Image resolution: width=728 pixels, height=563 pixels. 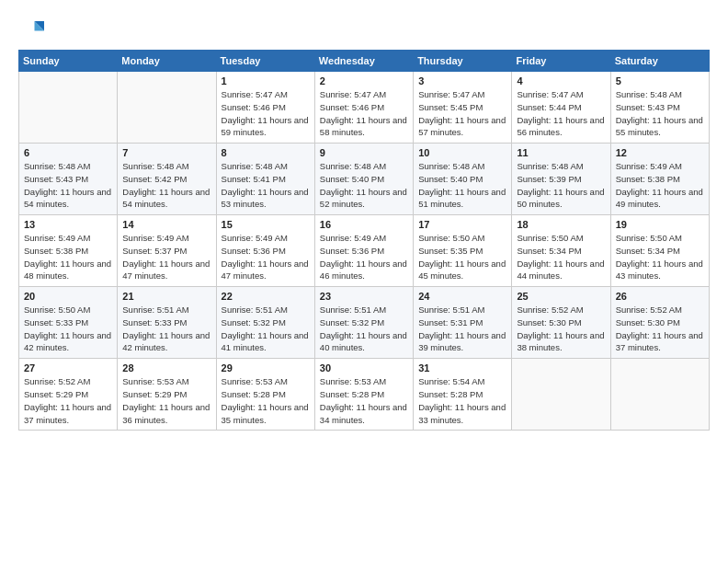 I want to click on calendar-cell: 9Sunrise: 5:48 AMSunset: 5:40 PMDaylight…, so click(x=364, y=179).